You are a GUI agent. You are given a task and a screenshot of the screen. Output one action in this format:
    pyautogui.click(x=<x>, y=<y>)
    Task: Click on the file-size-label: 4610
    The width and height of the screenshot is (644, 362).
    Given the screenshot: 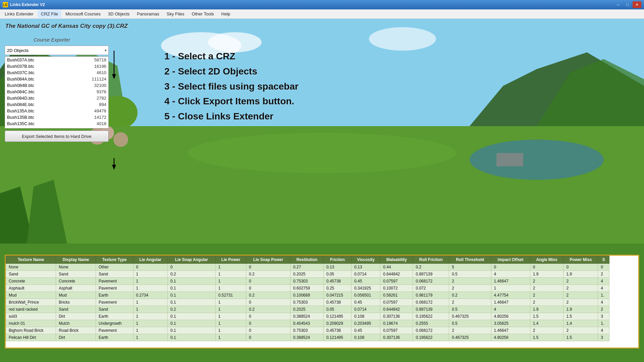 What is the action you would take?
    pyautogui.click(x=96, y=72)
    